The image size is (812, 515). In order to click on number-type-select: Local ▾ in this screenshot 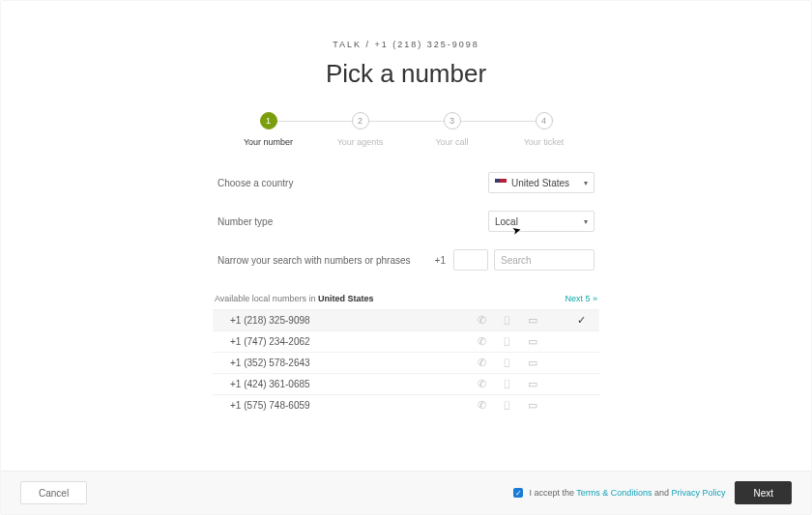, I will do `click(541, 221)`.